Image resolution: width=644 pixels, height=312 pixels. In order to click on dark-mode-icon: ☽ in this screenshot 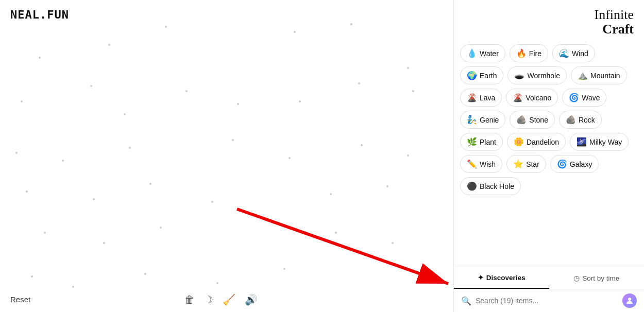, I will do `click(209, 300)`.